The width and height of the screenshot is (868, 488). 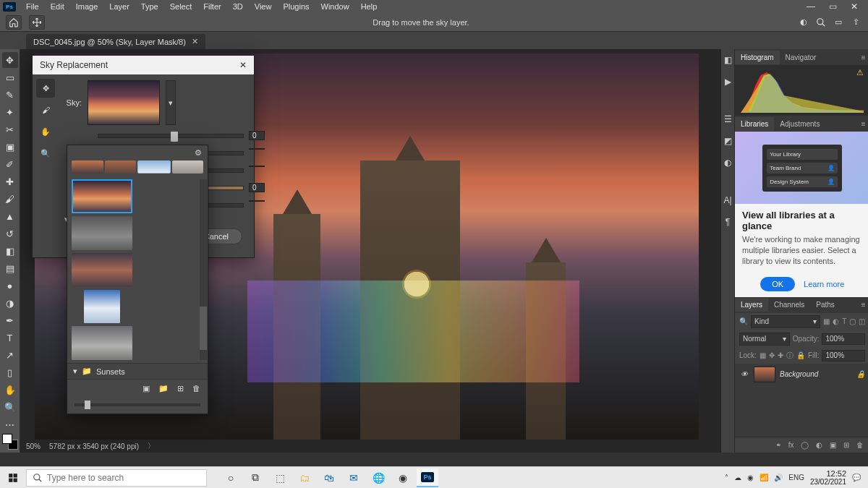 I want to click on workspace-icon: ▭, so click(x=838, y=22).